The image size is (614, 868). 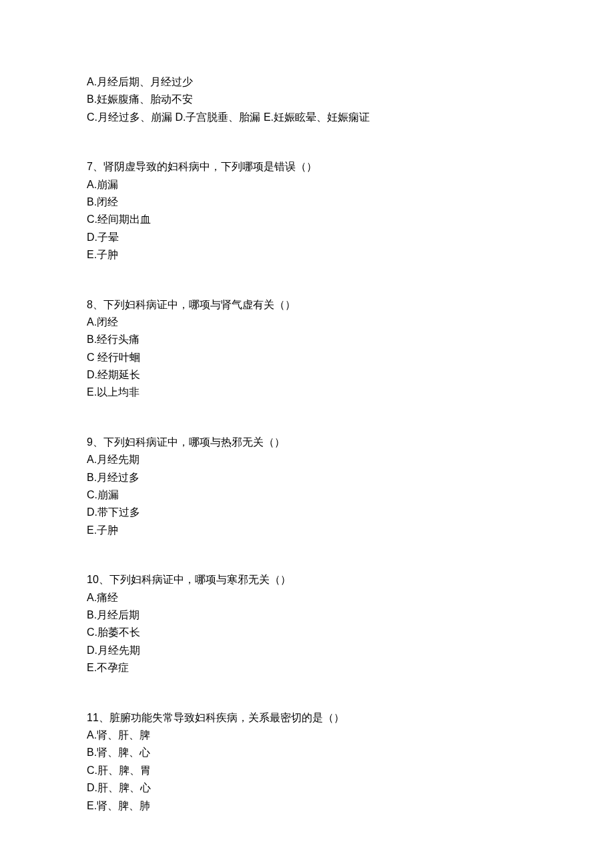 I want to click on option-b: B.肾、脾、心, so click(x=307, y=753).